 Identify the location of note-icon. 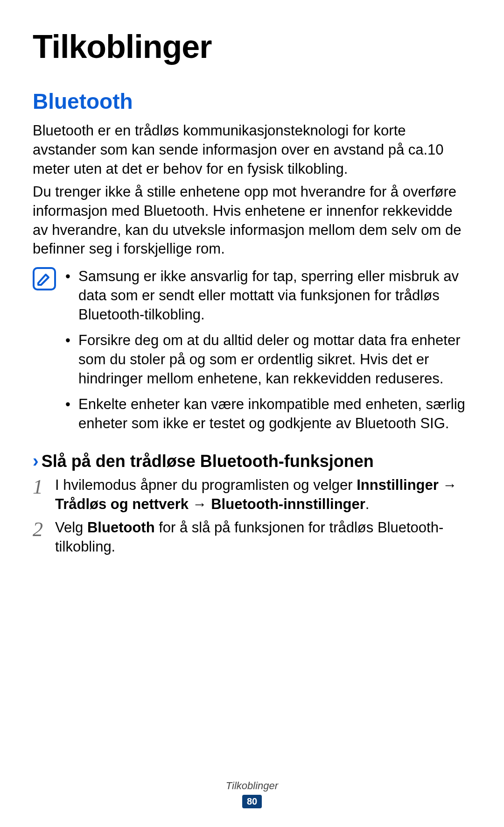
(44, 279).